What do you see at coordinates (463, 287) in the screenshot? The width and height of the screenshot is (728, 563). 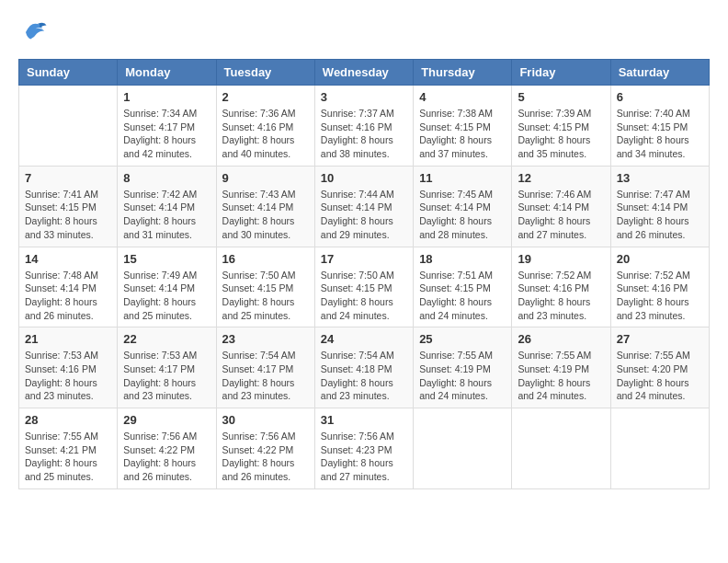 I see `calendar-cell: 18Sunrise: 7:51 AM Sunset: 4:15 PM Dayli…` at bounding box center [463, 287].